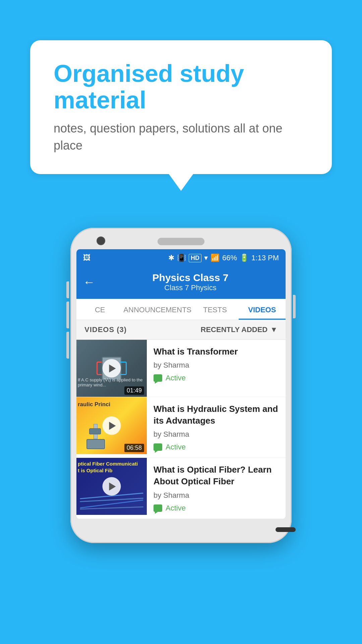 The image size is (362, 644). I want to click on headline: Organised study material, so click(181, 87).